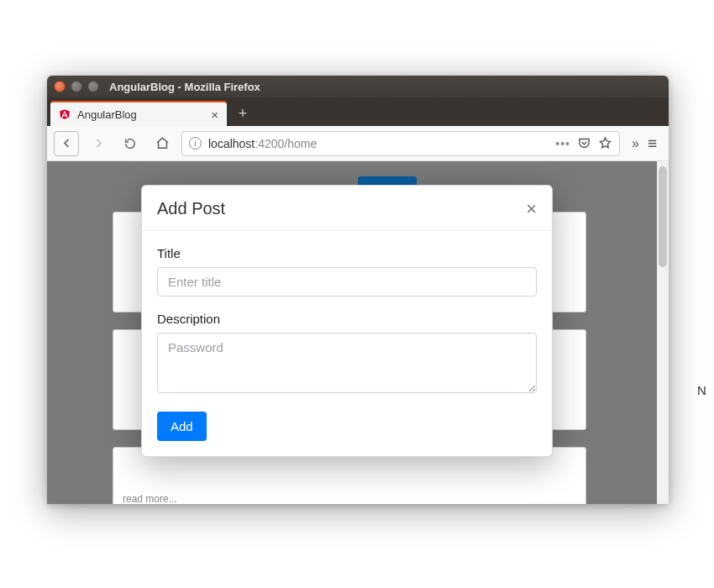  What do you see at coordinates (401, 144) in the screenshot?
I see `address-bar: i localhost:4200/home •••` at bounding box center [401, 144].